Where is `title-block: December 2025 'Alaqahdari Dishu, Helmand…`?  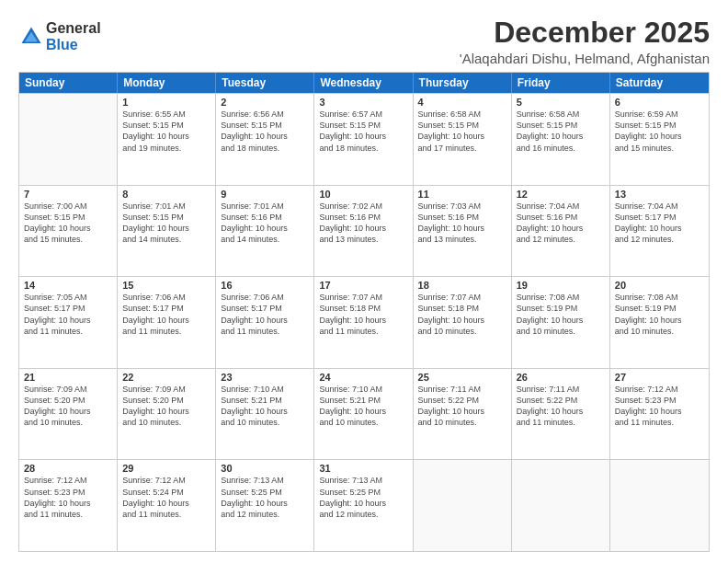
title-block: December 2025 'Alaqahdari Dishu, Helmand… is located at coordinates (585, 41).